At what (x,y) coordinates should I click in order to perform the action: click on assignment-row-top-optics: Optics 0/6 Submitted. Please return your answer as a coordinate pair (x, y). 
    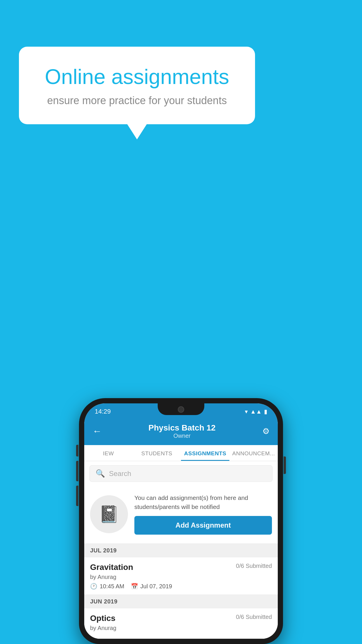
    Looking at the image, I should click on (181, 618).